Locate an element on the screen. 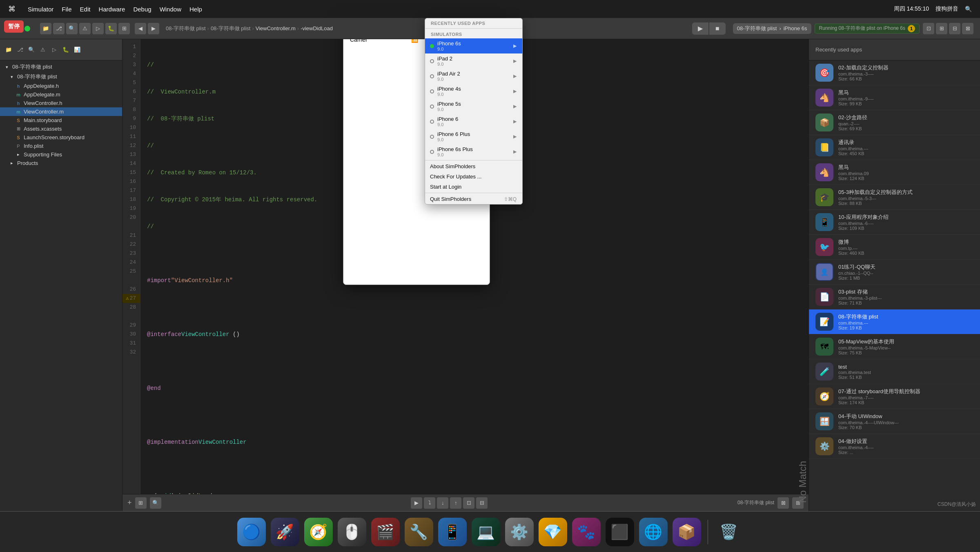  dock-safari: 🧭 is located at coordinates (318, 532).